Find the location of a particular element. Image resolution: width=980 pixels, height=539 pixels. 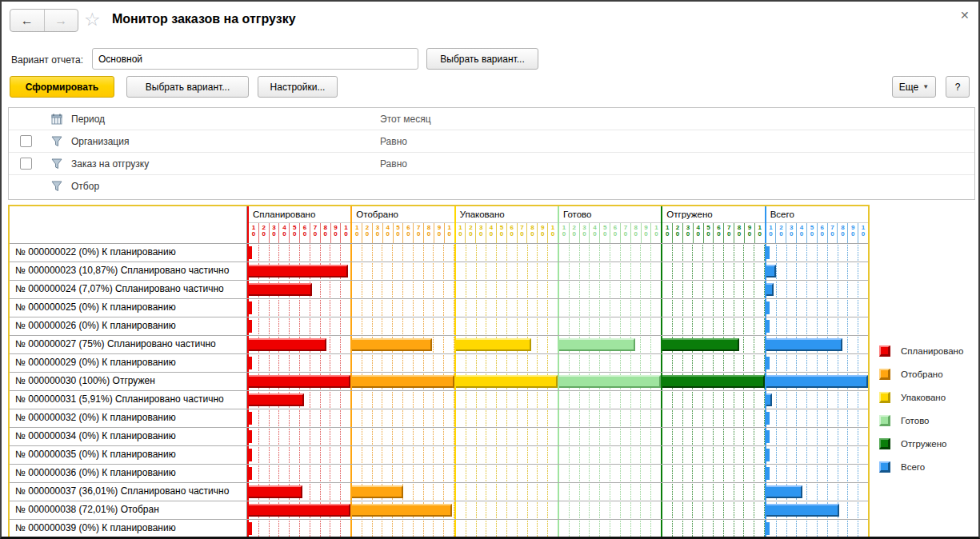

column-header-shipped: Отгружено10203040506070809010 is located at coordinates (712, 225).